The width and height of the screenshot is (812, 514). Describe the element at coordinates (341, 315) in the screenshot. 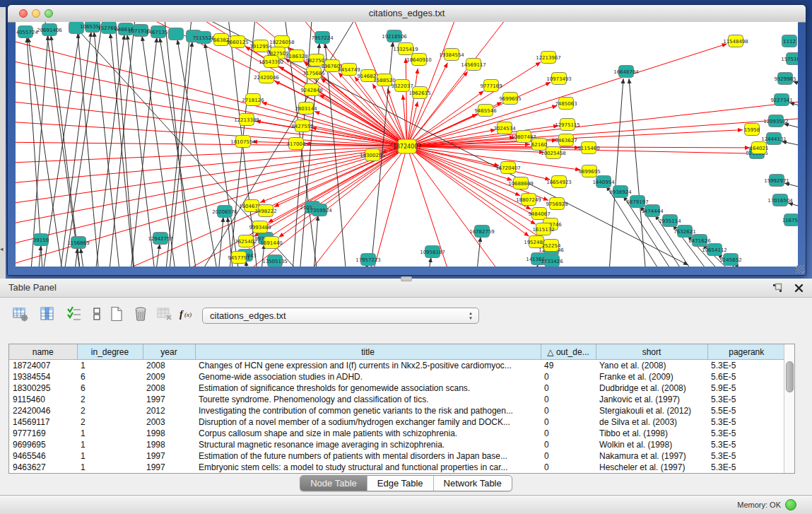

I see `table-selector-dropdown: citations_edges.txt ▲▼` at that location.